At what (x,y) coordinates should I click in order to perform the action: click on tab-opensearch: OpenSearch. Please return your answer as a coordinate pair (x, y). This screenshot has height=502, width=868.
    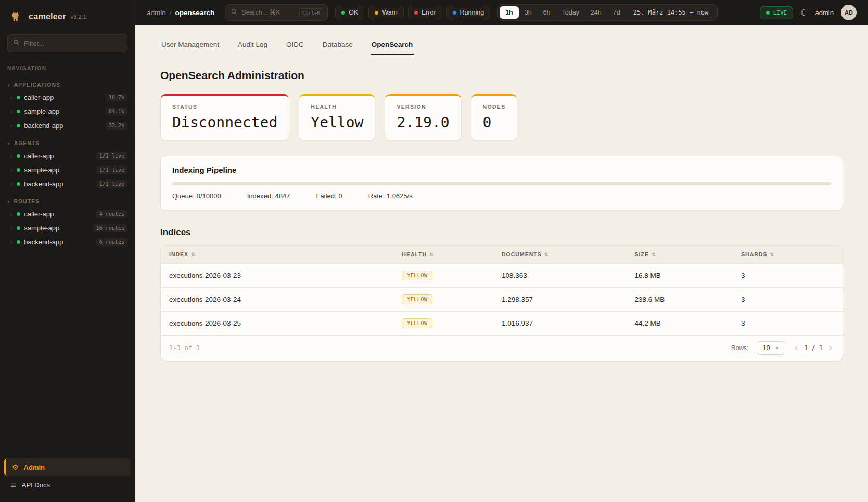
    Looking at the image, I should click on (392, 46).